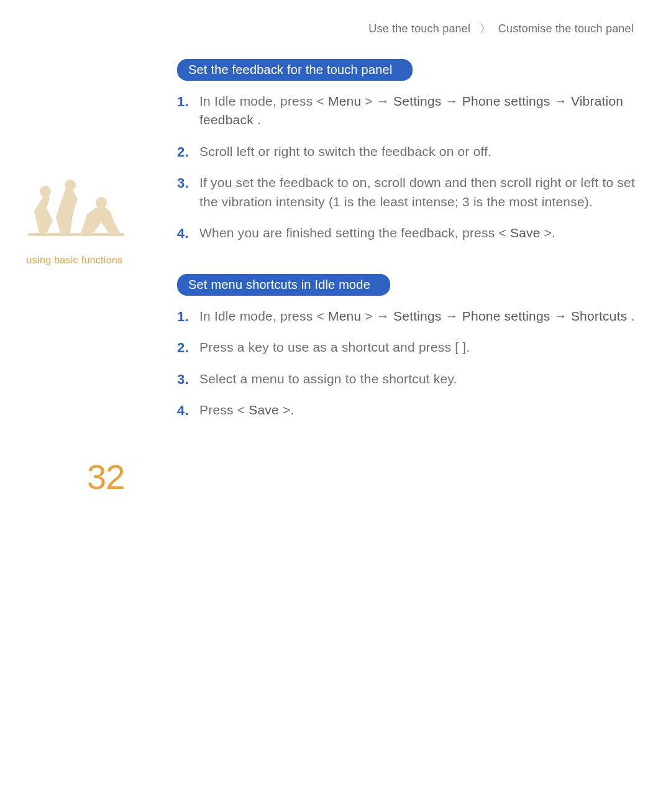  What do you see at coordinates (407, 168) in the screenshot?
I see `steps-feedback: 1. In Idle mode, press < Menu > → Settin…` at bounding box center [407, 168].